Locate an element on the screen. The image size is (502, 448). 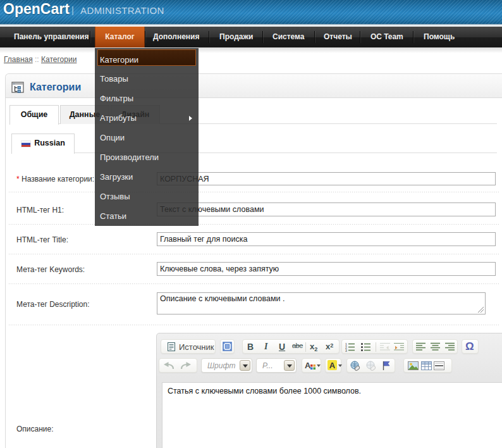
svg-text: 3 is located at coordinates (346, 351).